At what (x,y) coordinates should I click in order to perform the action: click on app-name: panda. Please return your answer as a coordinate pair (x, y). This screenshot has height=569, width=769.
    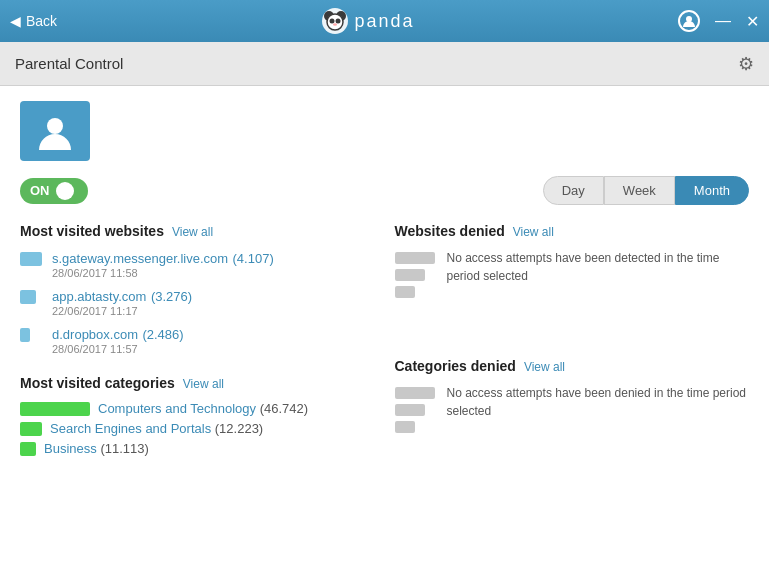
    Looking at the image, I should click on (385, 22).